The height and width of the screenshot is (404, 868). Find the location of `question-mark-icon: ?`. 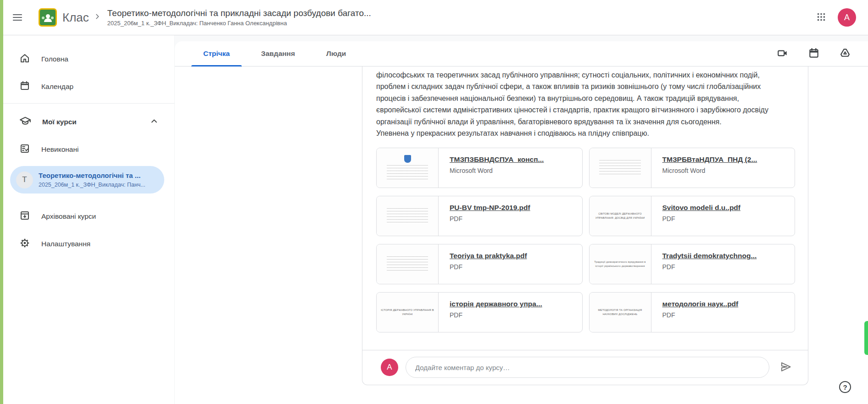

question-mark-icon: ? is located at coordinates (845, 387).